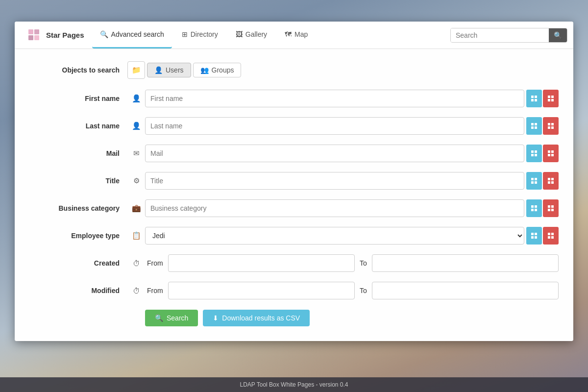  What do you see at coordinates (294, 236) in the screenshot?
I see `employee-type-row: Employee type 📋 Jedi Sith Padawan Master` at bounding box center [294, 236].